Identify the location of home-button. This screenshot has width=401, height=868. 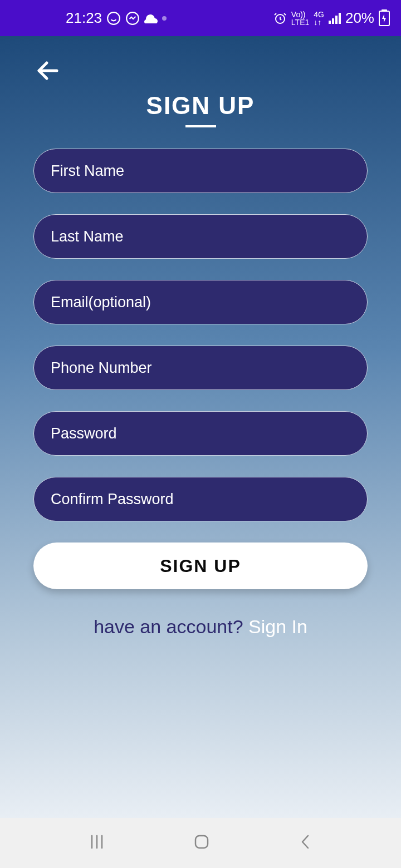
(202, 843).